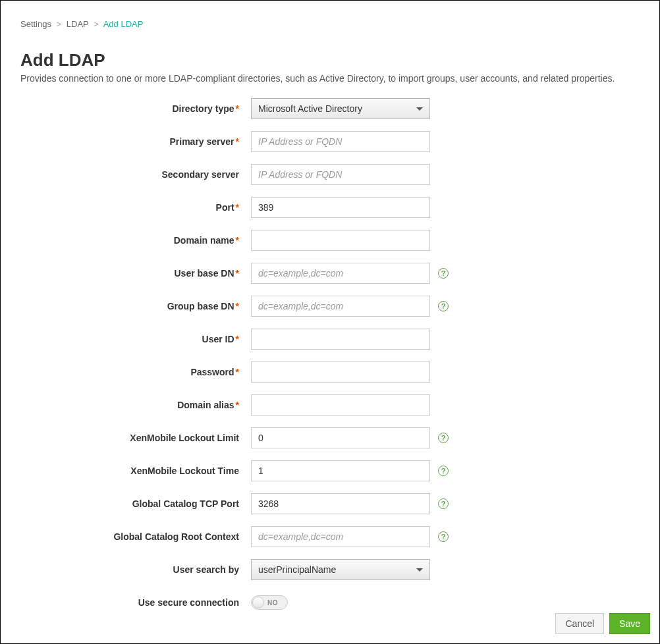  Describe the element at coordinates (136, 306) in the screenshot. I see `label-group-base-dn: Group base DN*` at that location.